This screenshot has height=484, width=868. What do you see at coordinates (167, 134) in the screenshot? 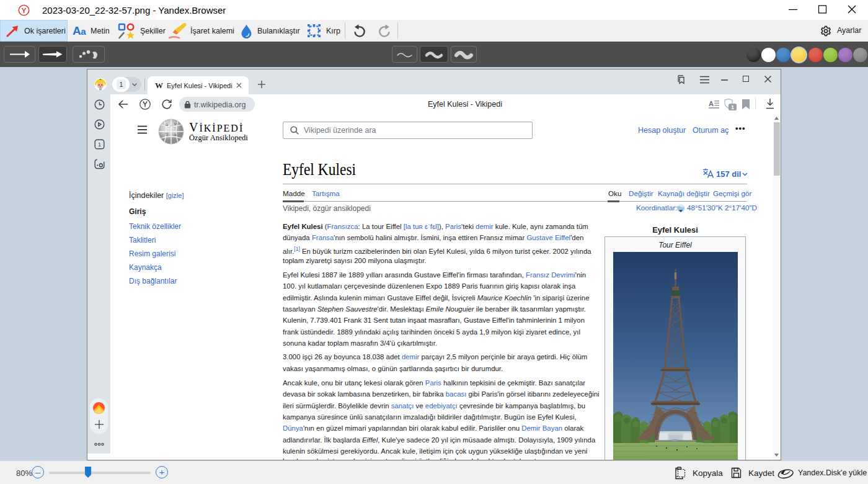
I see `svg-text: 字` at bounding box center [167, 134].